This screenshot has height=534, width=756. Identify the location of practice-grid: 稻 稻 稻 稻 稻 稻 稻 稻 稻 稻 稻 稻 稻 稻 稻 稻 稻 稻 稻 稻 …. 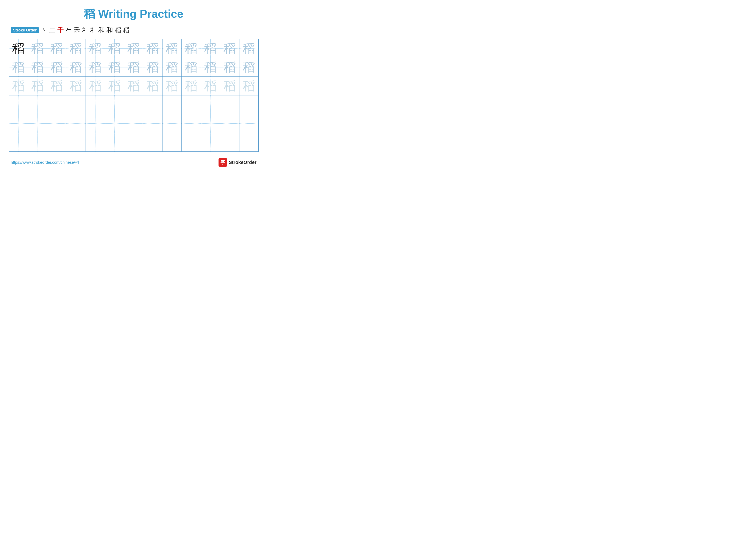
(134, 95).